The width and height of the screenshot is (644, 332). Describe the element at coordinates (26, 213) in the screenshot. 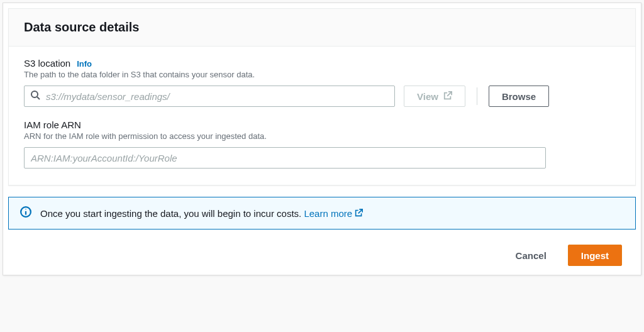

I see `info-icon` at that location.